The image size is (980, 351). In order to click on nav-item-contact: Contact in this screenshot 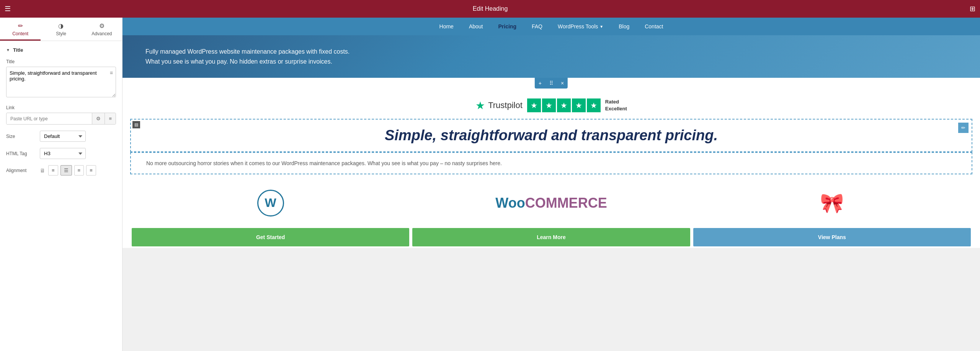, I will do `click(654, 26)`.